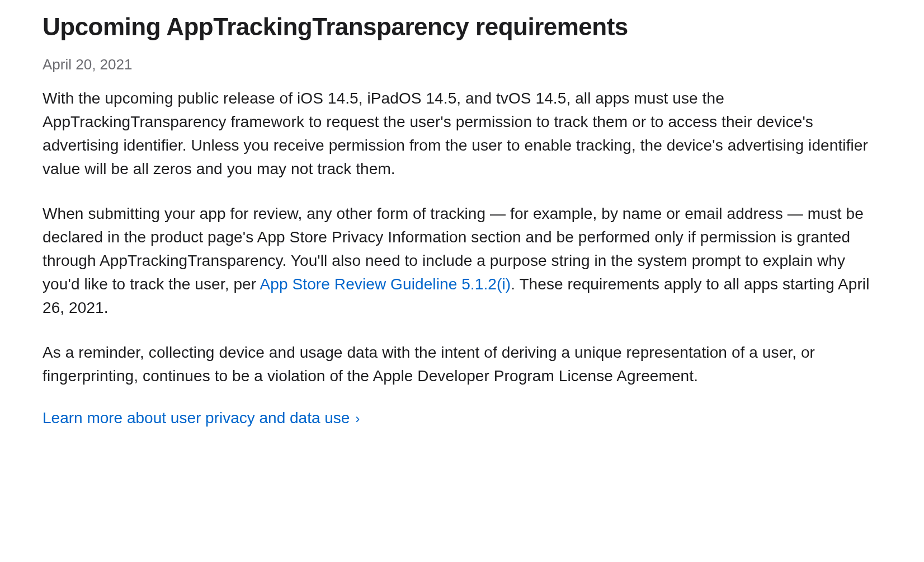 Image resolution: width=924 pixels, height=562 pixels. What do you see at coordinates (196, 418) in the screenshot?
I see `cta-label: Learn more about user privacy and data u…` at bounding box center [196, 418].